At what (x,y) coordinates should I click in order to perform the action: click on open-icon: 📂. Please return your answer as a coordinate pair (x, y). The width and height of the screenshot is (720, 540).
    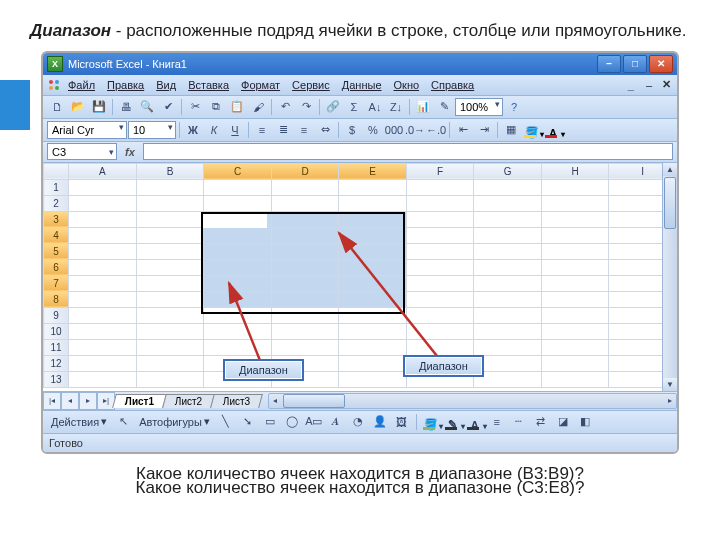
    Looking at the image, I should click on (78, 107).